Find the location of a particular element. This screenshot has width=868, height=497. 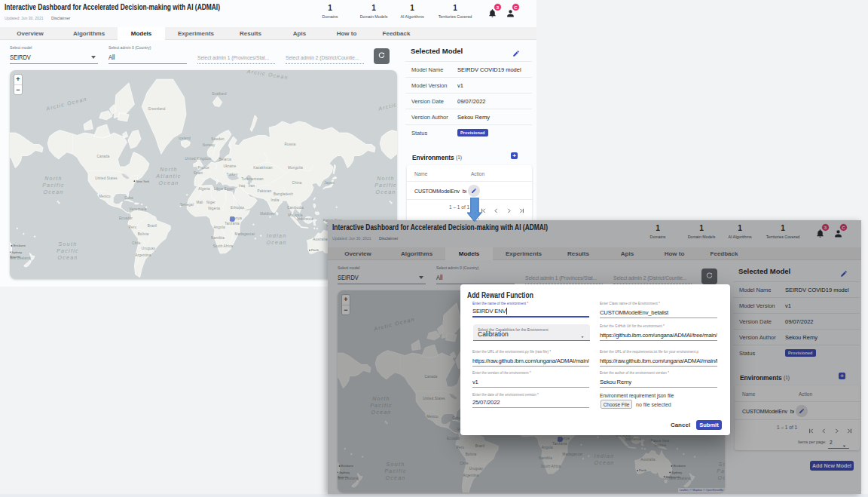

name-column-header: Name is located at coordinates (420, 173).